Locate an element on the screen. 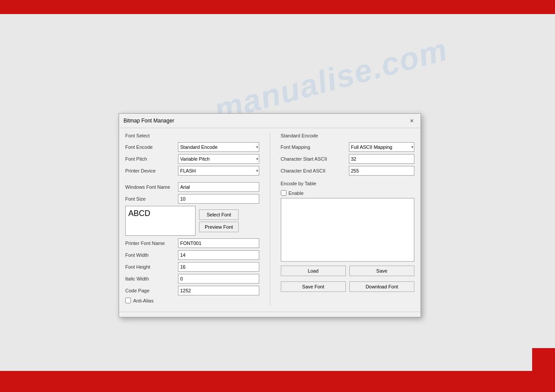 The image size is (555, 392). font-size-input is located at coordinates (219, 199).